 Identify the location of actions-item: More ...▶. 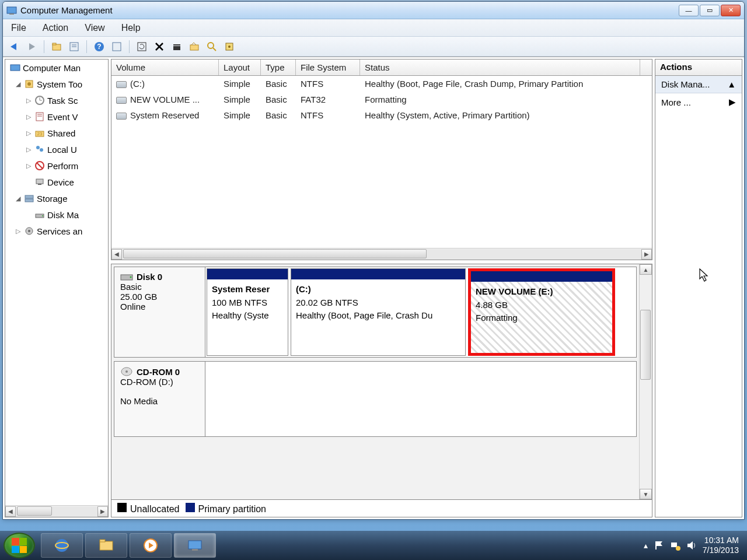
(699, 102).